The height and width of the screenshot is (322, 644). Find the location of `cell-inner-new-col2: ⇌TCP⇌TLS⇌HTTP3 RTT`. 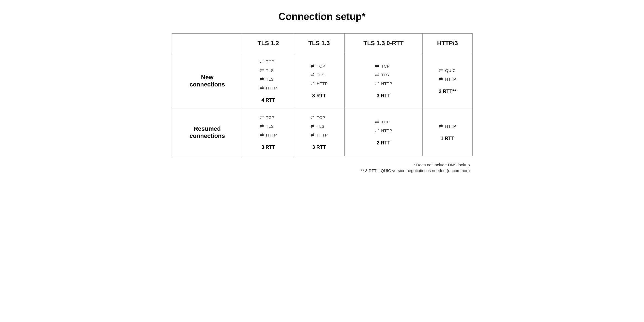

cell-inner-new-col2: ⇌TCP⇌TLS⇌HTTP3 RTT is located at coordinates (383, 81).